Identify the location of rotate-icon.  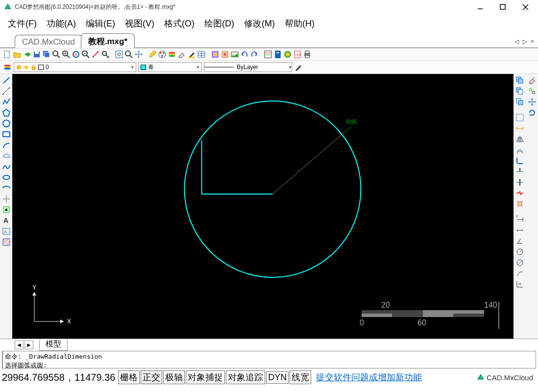
(532, 113).